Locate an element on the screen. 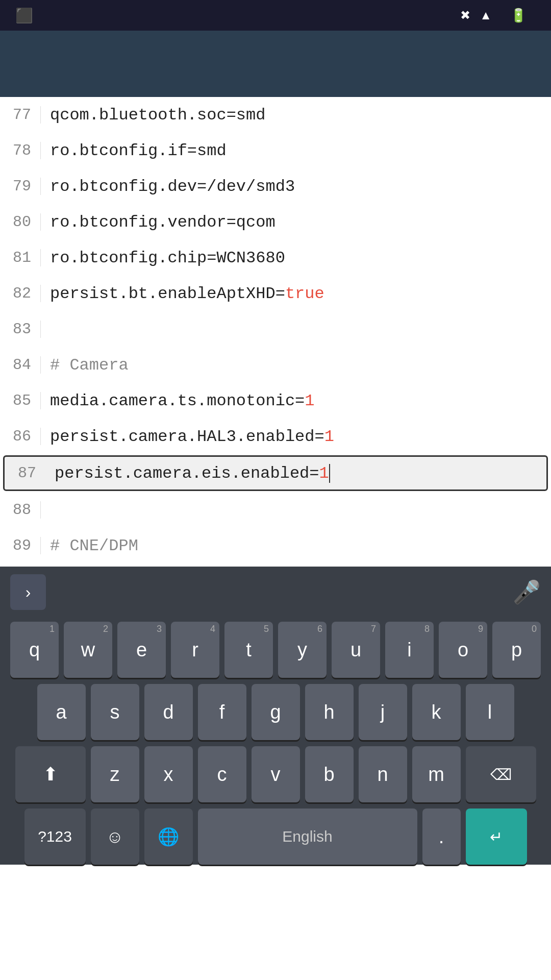 This screenshot has width=551, height=980. emoji-key: ☺ is located at coordinates (115, 837).